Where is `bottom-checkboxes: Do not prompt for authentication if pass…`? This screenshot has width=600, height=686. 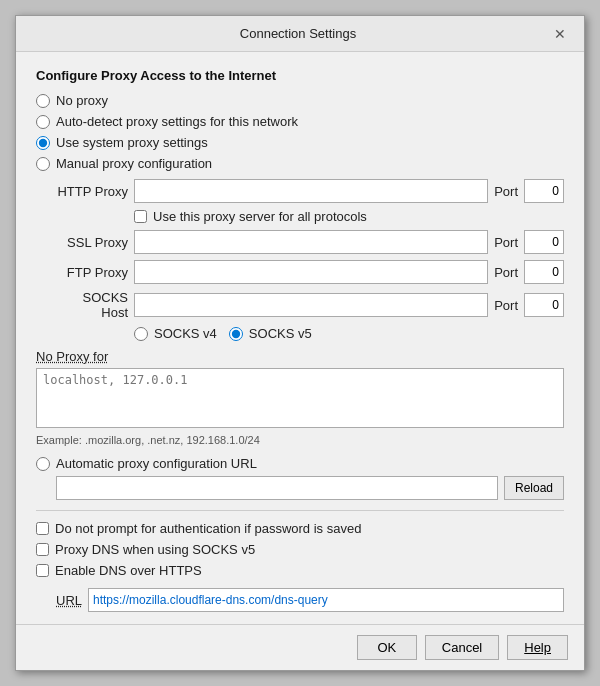
bottom-checkboxes: Do not prompt for authentication if pass… is located at coordinates (300, 550).